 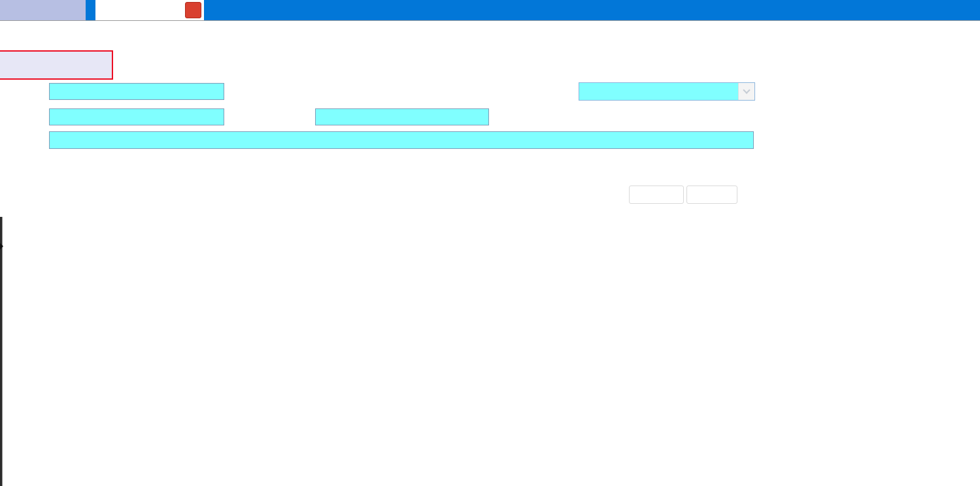 I want to click on handler-field, so click(x=402, y=117).